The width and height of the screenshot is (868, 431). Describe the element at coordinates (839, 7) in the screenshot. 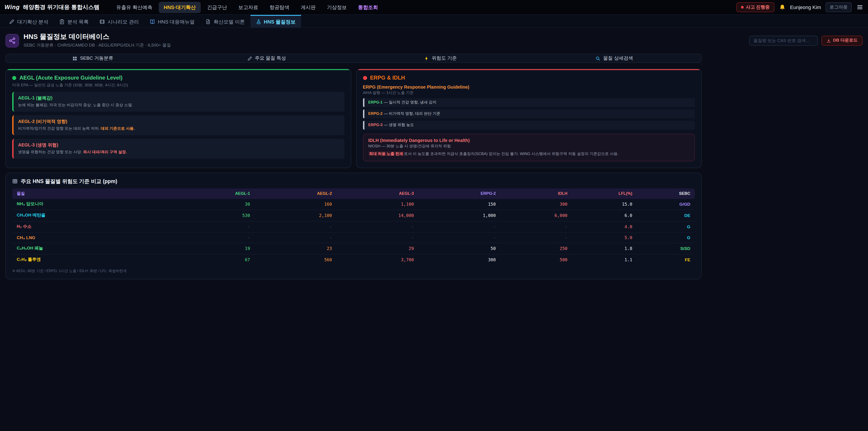

I see `logout-button: 로그아웃` at that location.